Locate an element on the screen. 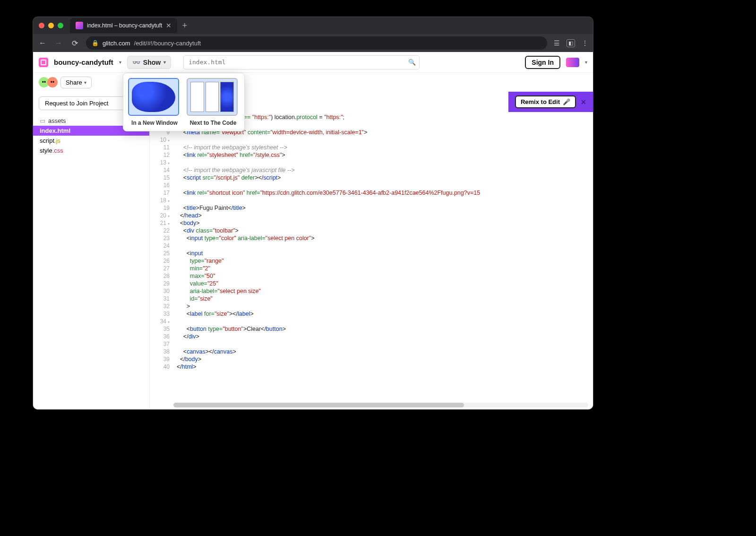 The height and width of the screenshot is (536, 756). split-preview-icon is located at coordinates (212, 97).